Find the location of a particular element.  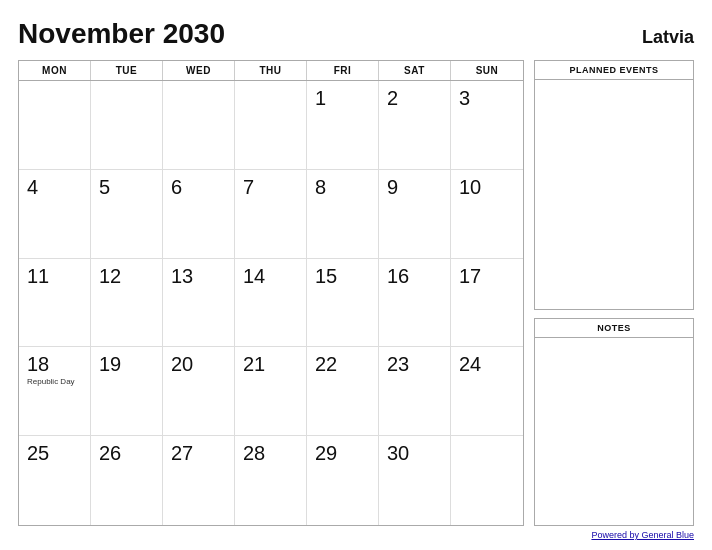

cell-date: 23 is located at coordinates (414, 364).